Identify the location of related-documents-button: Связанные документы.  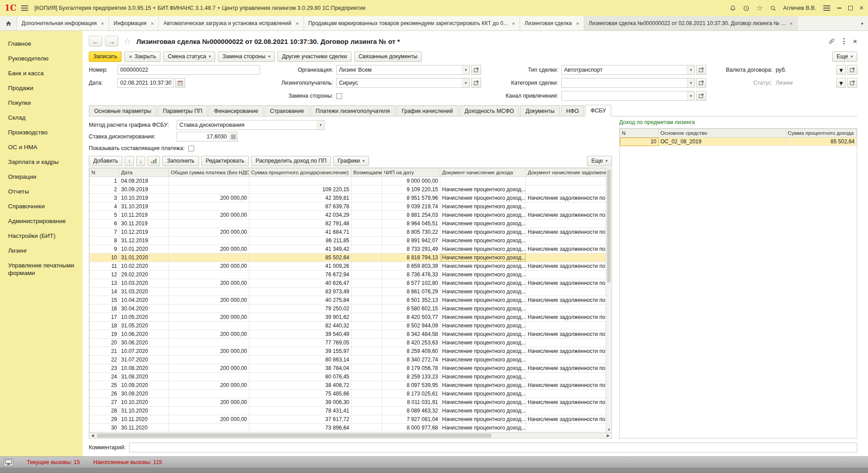
(388, 56).